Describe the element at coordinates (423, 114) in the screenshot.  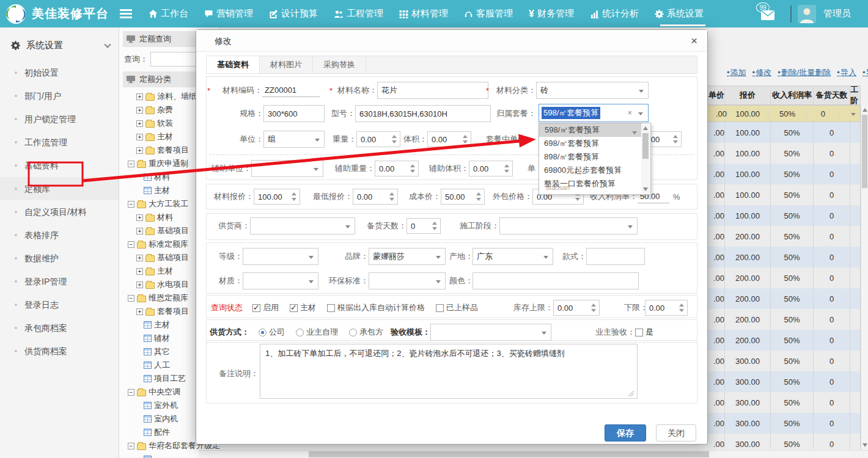
I see `model-input: 63018H,63015H,63010H` at that location.